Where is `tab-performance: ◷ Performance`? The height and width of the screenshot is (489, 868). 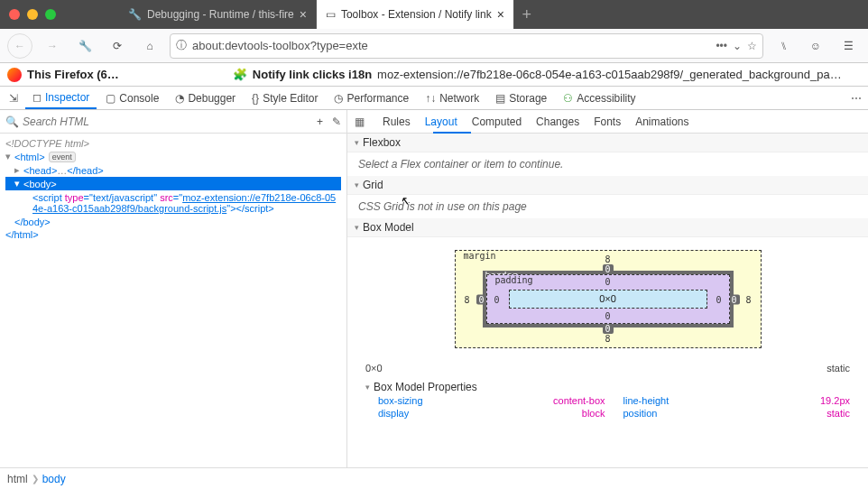
tab-performance: ◷ Performance is located at coordinates (372, 97).